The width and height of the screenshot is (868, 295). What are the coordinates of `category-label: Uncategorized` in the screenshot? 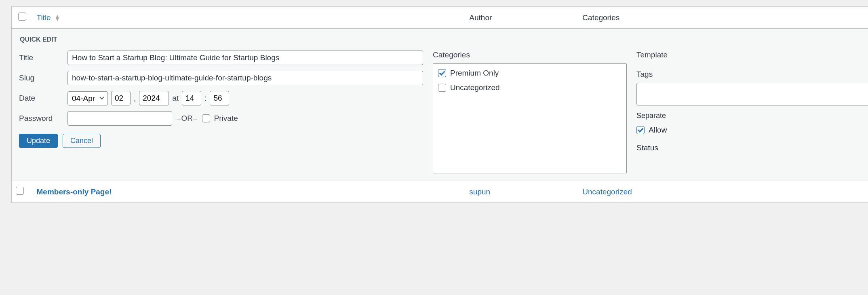 It's located at (475, 88).